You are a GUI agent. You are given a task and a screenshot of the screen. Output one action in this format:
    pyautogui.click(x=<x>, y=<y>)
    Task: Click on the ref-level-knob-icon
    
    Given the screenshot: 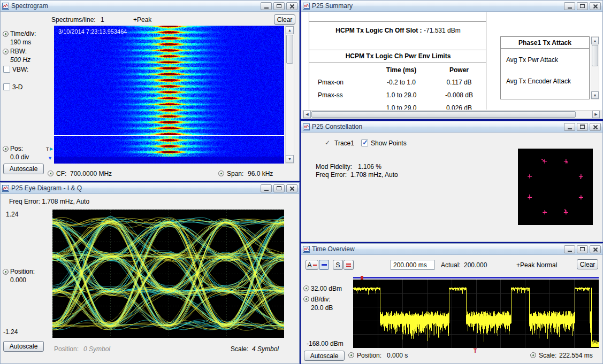 What is the action you would take?
    pyautogui.click(x=306, y=289)
    